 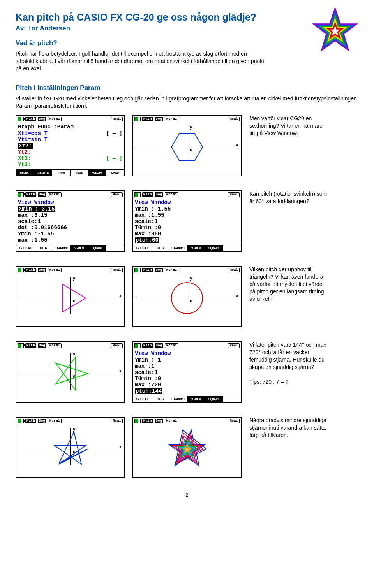 I want to click on side-note-5: Några gradvis mindre sjuuddiga stjärnor …, so click(x=288, y=428).